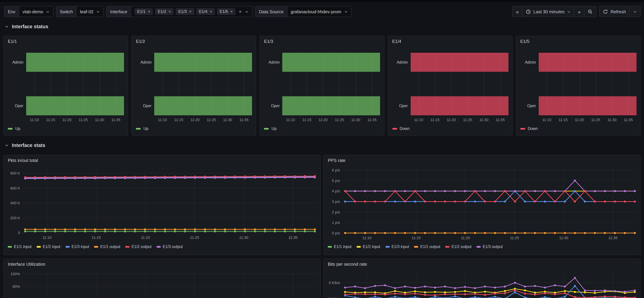 This screenshot has width=644, height=298. What do you see at coordinates (226, 12) in the screenshot?
I see `interface-tag: E1/5×` at bounding box center [226, 12].